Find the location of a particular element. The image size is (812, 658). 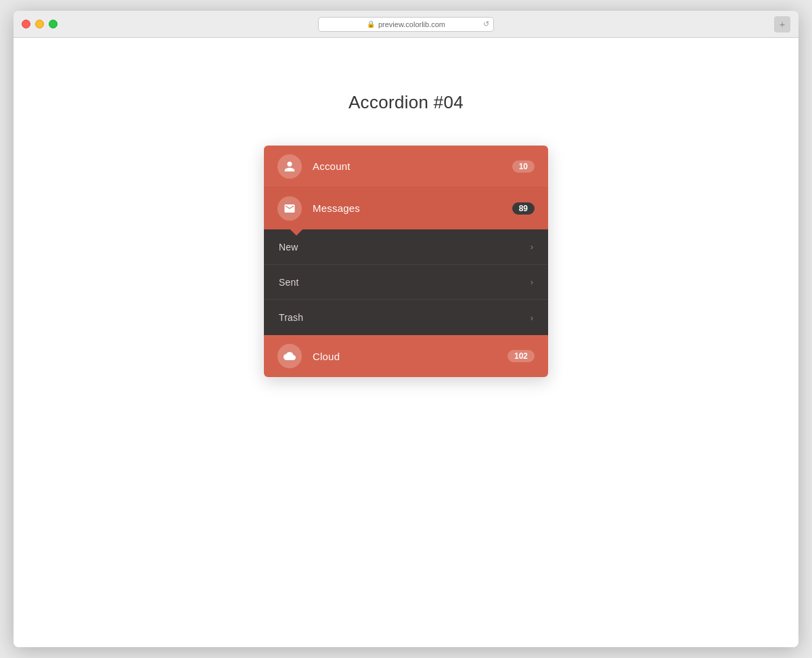

messages-badge: 89 is located at coordinates (524, 209).